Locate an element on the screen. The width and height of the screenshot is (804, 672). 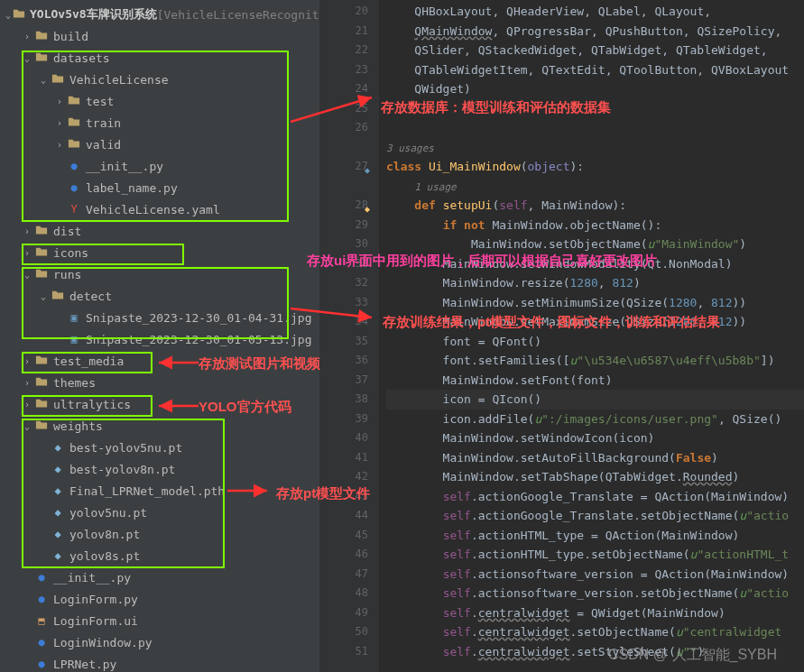
tree-item: ⬒LoginForm.ui is located at coordinates (160, 621).